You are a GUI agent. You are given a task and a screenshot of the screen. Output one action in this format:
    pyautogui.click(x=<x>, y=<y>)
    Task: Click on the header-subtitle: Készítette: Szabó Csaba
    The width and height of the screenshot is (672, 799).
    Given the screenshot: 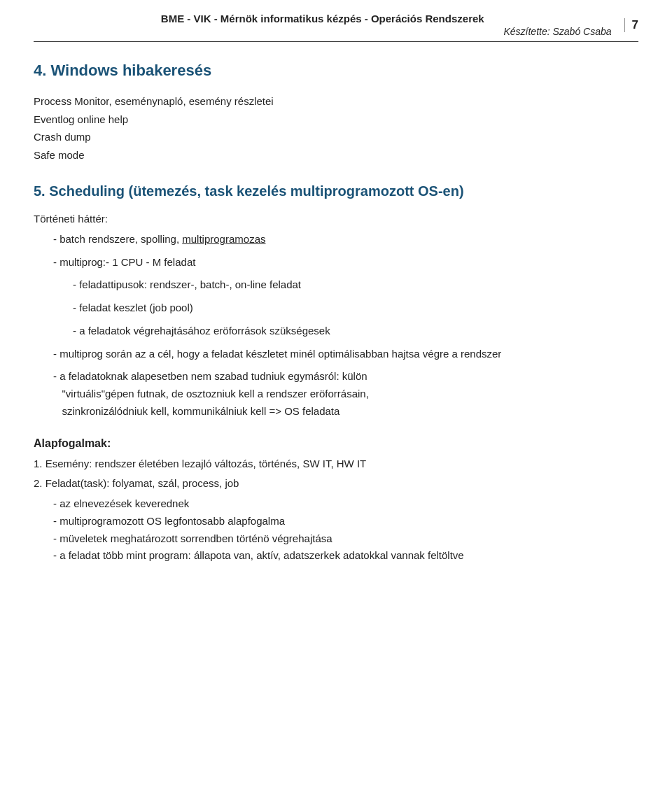 What is the action you would take?
    pyautogui.click(x=323, y=31)
    